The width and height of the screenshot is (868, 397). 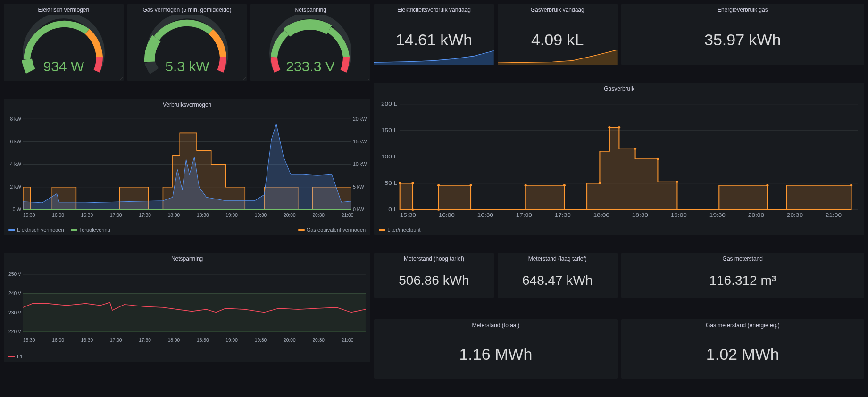 What do you see at coordinates (743, 34) in the screenshot?
I see `panel-energy-gas: Energieverbruik gas 35.97 kWh` at bounding box center [743, 34].